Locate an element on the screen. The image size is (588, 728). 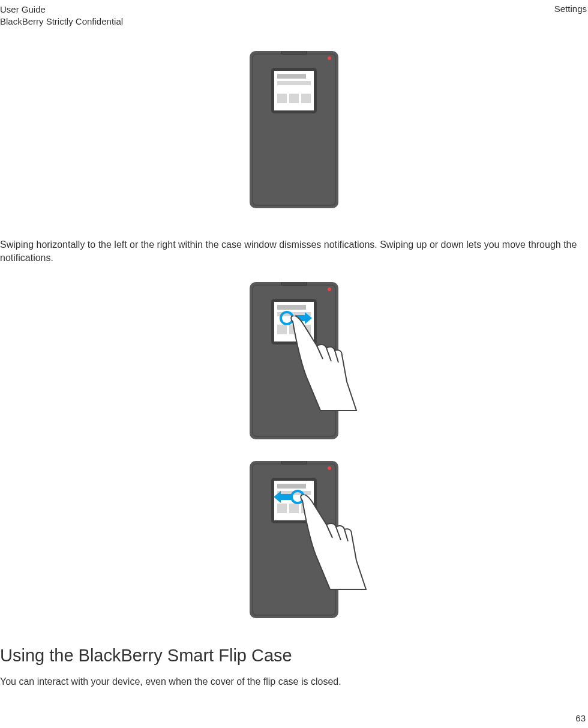
page-header: User Guide BlackBerry Strictly Confident… is located at coordinates (294, 13).